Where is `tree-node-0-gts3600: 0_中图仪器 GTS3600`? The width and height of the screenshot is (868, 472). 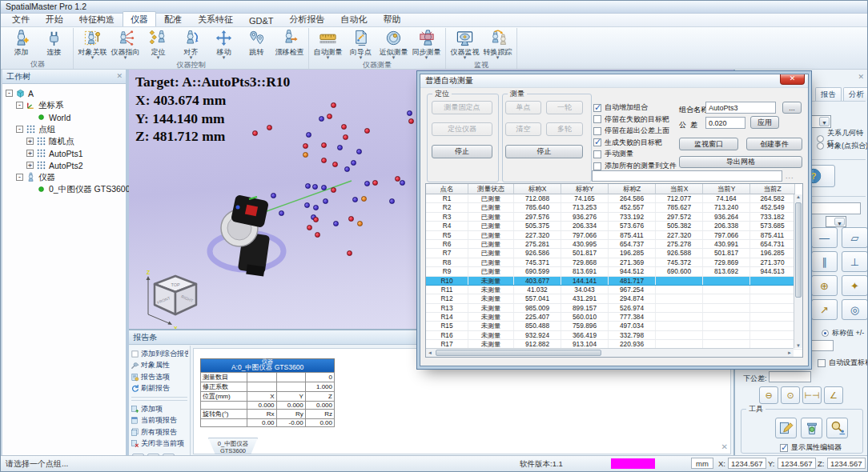 tree-node-0-gts3600: 0_中图仪器 GTS3600 is located at coordinates (64, 189).